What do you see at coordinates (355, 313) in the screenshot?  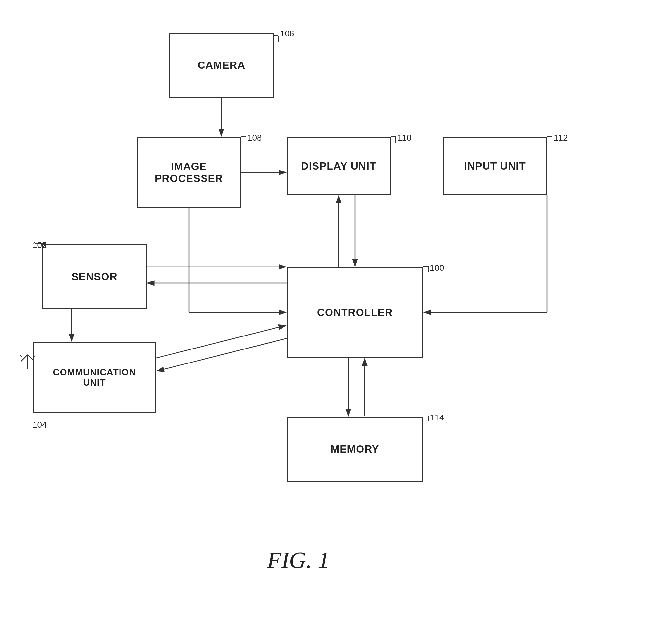 I see `controller-label: CONTROLLER` at bounding box center [355, 313].